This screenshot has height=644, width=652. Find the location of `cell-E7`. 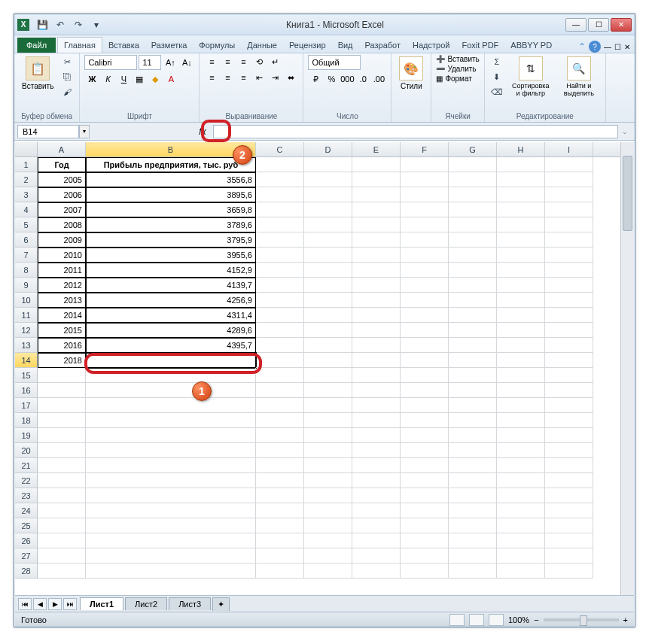

cell-E7 is located at coordinates (376, 255).